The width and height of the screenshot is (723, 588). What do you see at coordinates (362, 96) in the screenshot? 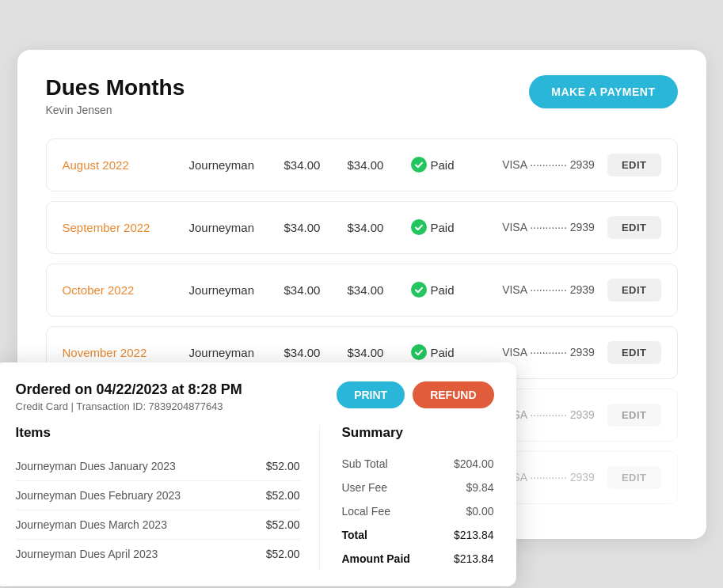
I see `header-row: Dues Months Kevin Jensen MAKE A PAYMENT` at bounding box center [362, 96].